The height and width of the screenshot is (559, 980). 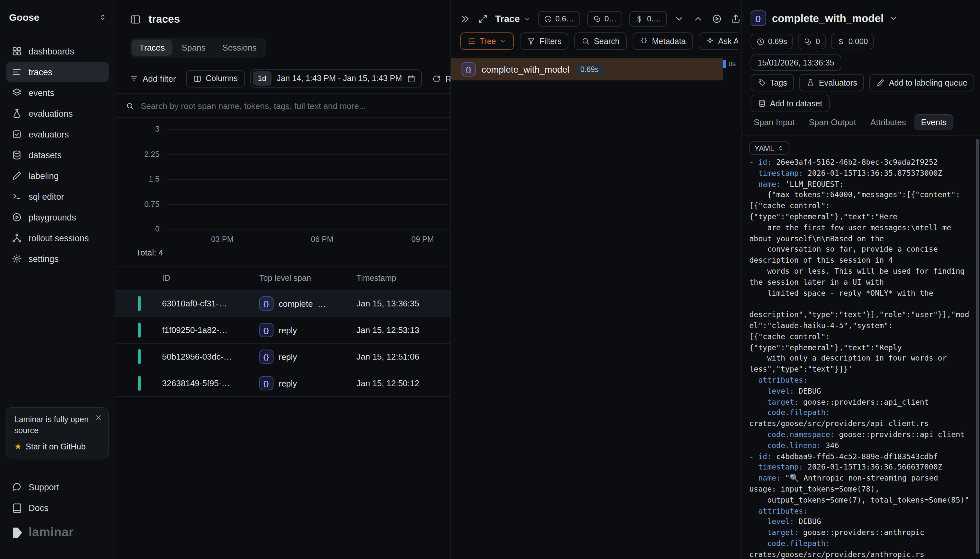 I want to click on share-icon, so click(x=736, y=18).